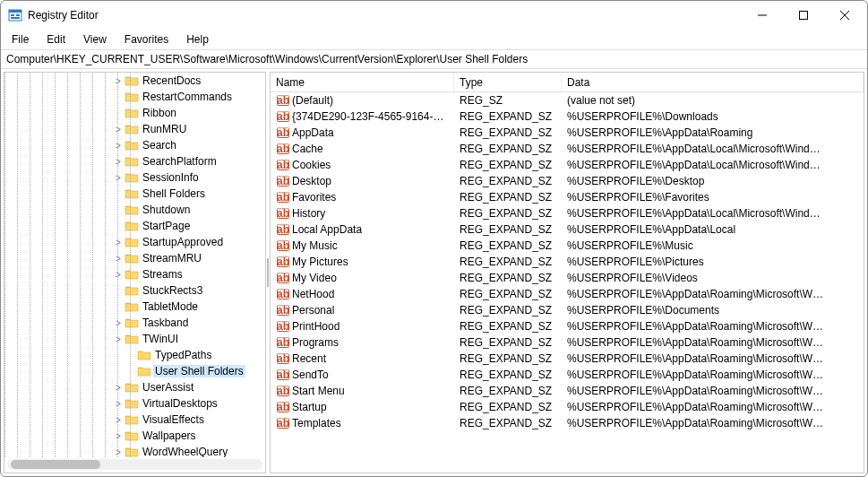  Describe the element at coordinates (170, 307) in the screenshot. I see `tree-item-label: TabletMode` at that location.